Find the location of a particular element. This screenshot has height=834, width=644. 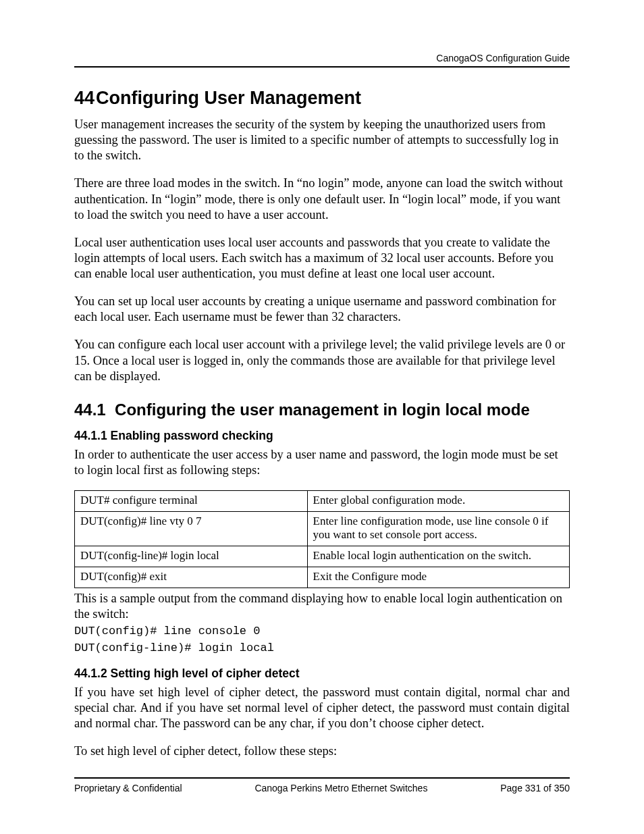

desc-cell: Enter global configuration mode. is located at coordinates (439, 501).